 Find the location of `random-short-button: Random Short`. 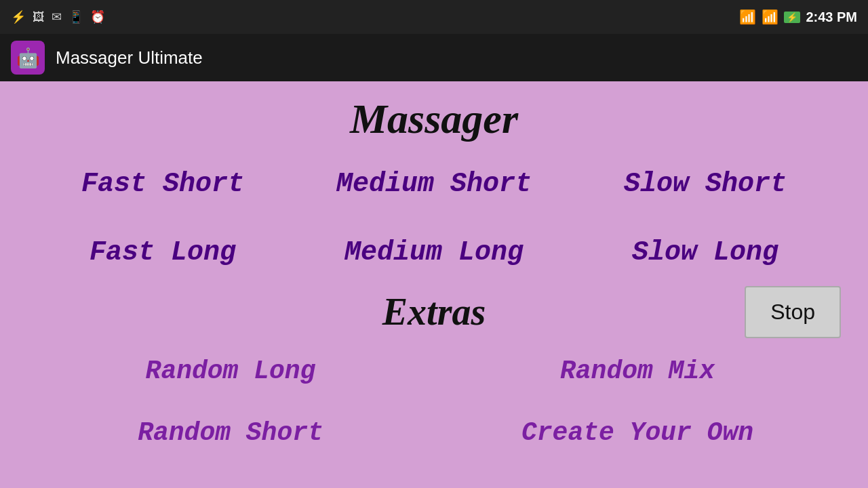

random-short-button: Random Short is located at coordinates (231, 432).